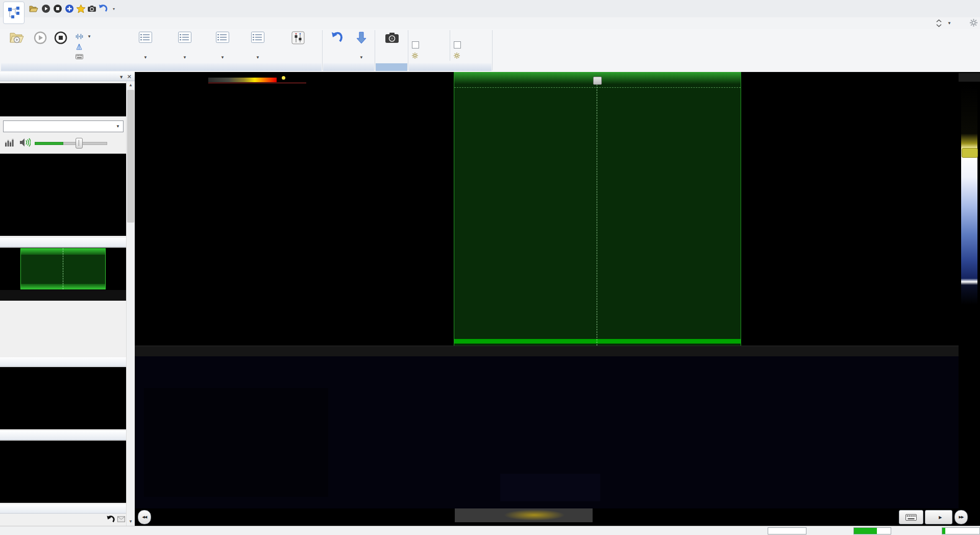 The width and height of the screenshot is (980, 535). I want to click on receiver-panel: ▼ ✕ ▼ ▲, so click(67, 299).